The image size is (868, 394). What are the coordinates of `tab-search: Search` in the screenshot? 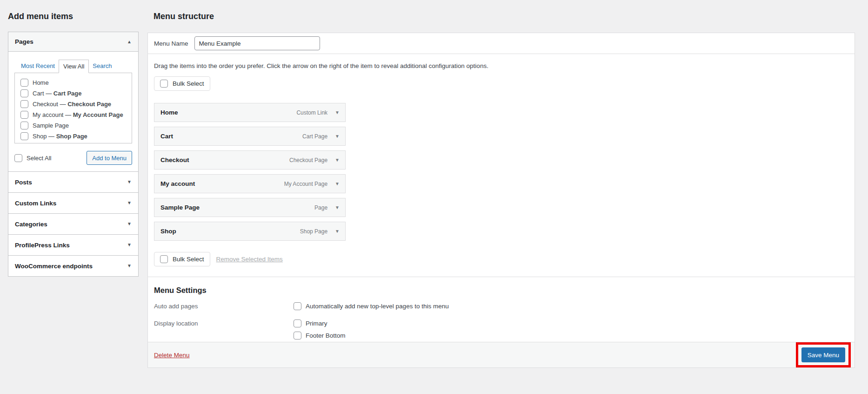 It's located at (102, 66).